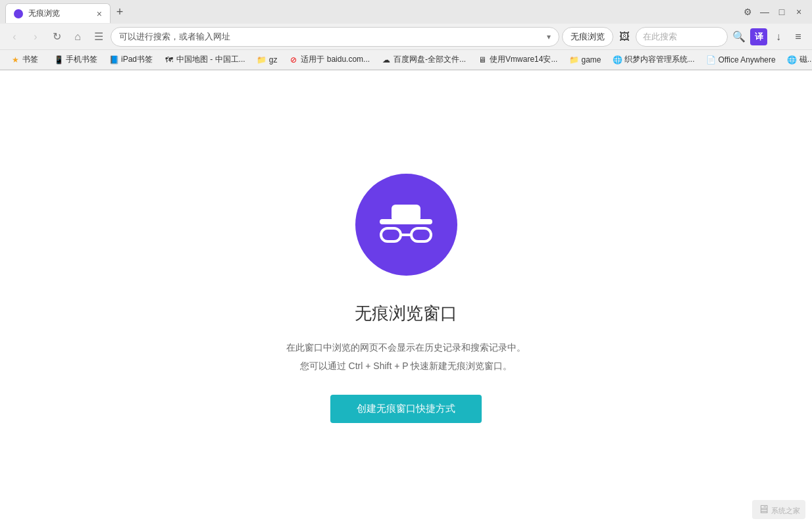  I want to click on bookmark-item-office-anywhere: 📄 Office Anywhere, so click(741, 60).